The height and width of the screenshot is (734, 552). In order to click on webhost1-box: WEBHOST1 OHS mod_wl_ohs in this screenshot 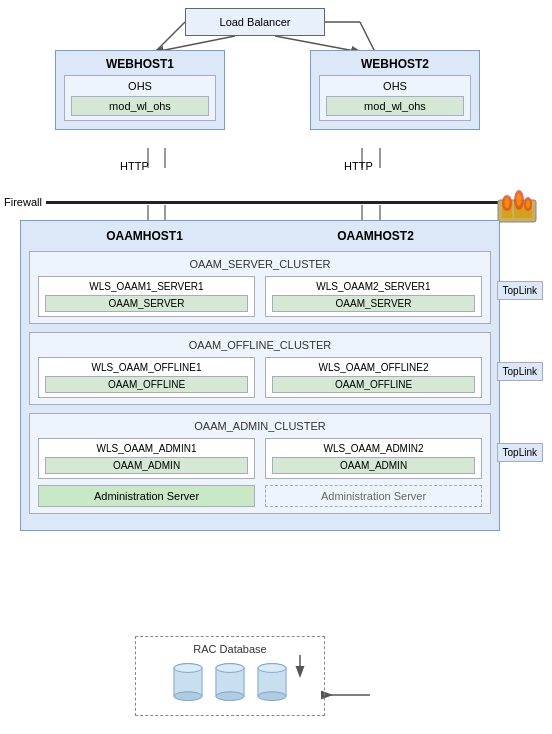, I will do `click(140, 90)`.